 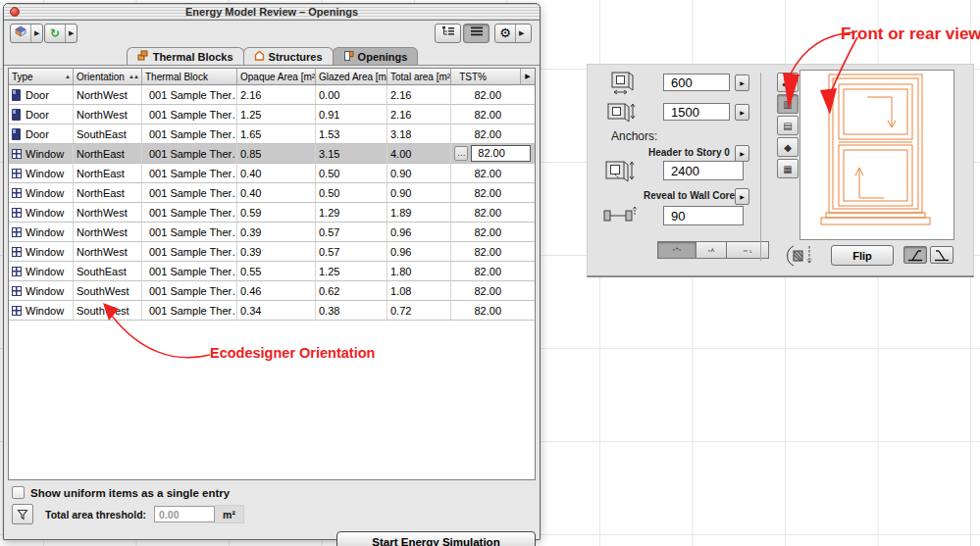 What do you see at coordinates (16, 134) in the screenshot?
I see `door-icon` at bounding box center [16, 134].